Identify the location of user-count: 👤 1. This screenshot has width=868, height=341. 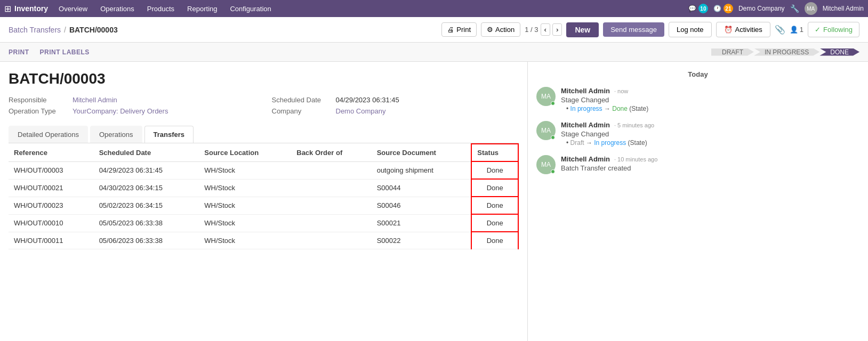
(797, 30).